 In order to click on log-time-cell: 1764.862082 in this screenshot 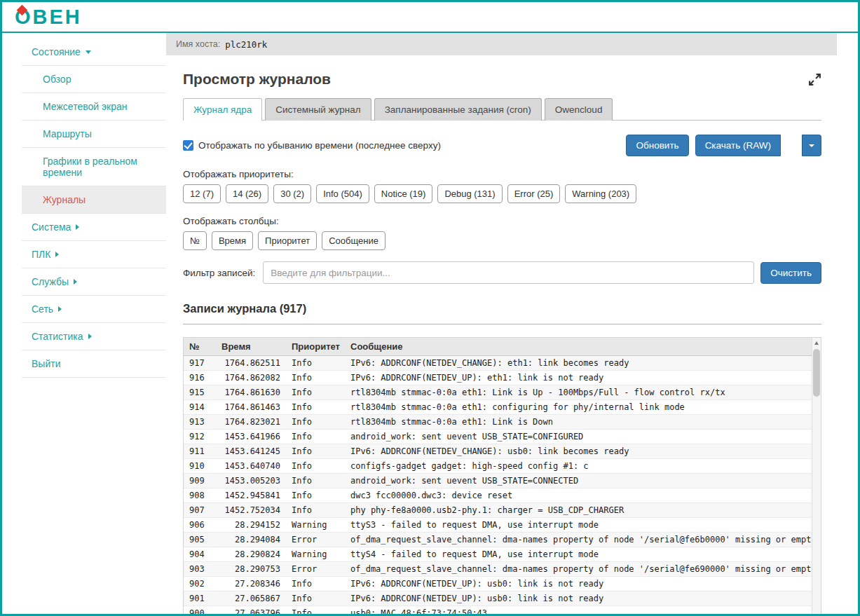, I will do `click(251, 378)`.